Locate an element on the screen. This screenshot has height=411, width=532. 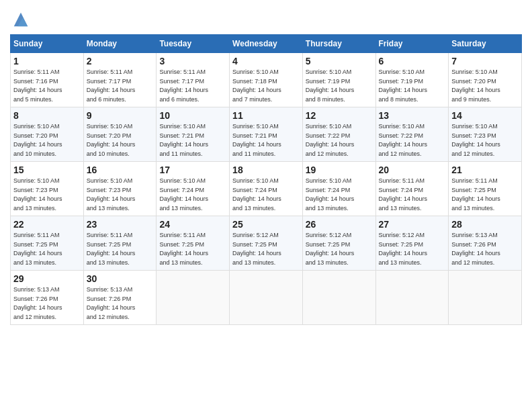
calendar-day-27: 27Sunrise: 5:12 AMSunset: 7:25 PMDayligh… is located at coordinates (412, 243).